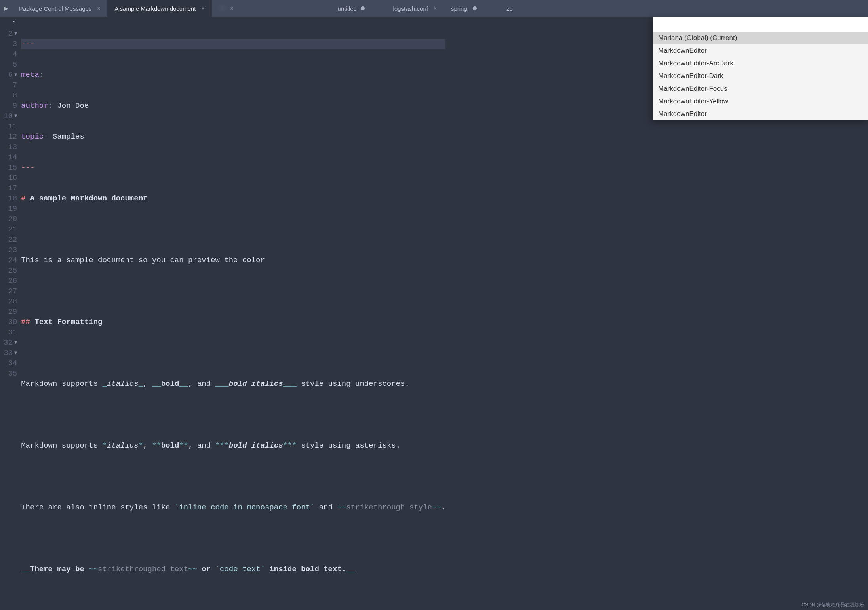  What do you see at coordinates (760, 24) in the screenshot?
I see `palette-input` at bounding box center [760, 24].